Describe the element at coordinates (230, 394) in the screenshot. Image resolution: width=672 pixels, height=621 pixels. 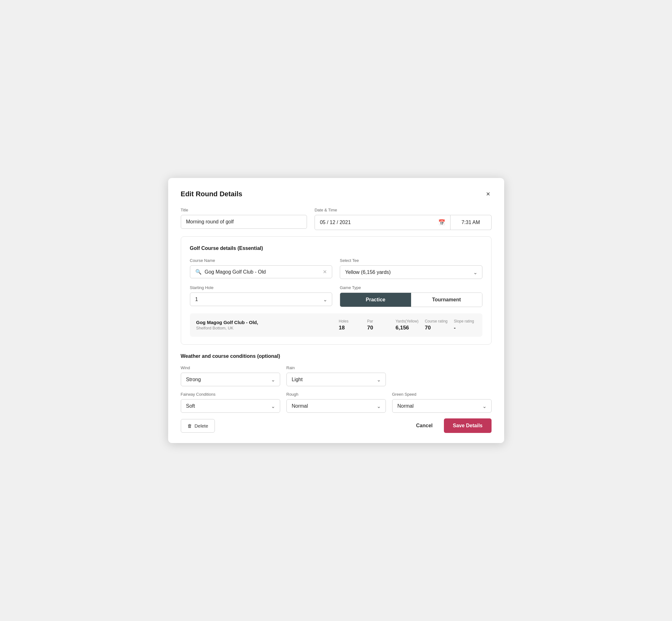
I see `fairway-label: Fairway Conditions` at that location.